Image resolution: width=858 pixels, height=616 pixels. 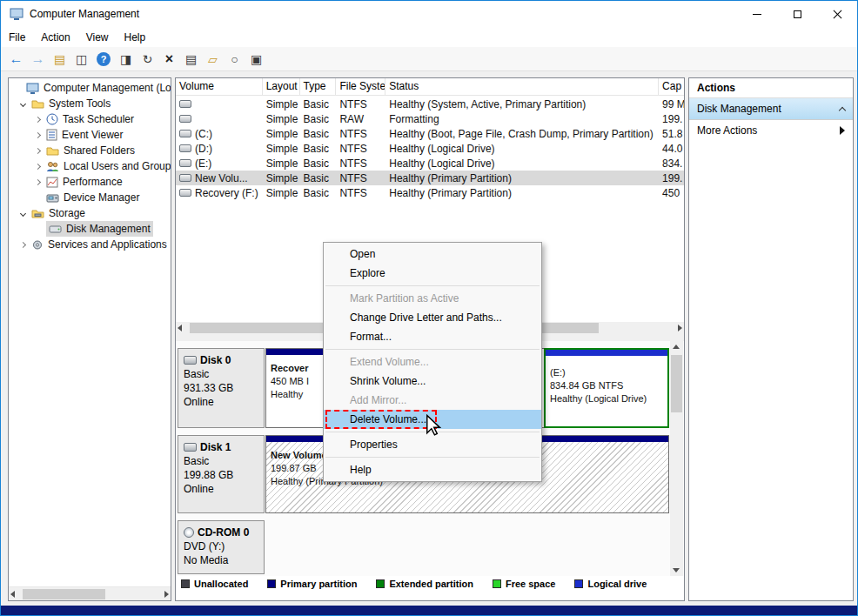 What do you see at coordinates (432, 400) in the screenshot?
I see `menu-item-add-mirror: Add Mirror...` at bounding box center [432, 400].